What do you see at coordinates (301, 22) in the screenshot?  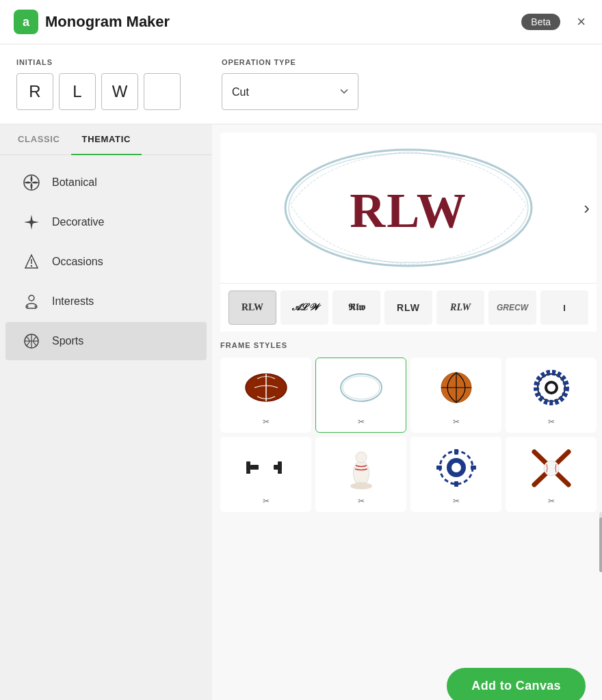 I see `header: a Monogram Maker Beta ×` at bounding box center [301, 22].